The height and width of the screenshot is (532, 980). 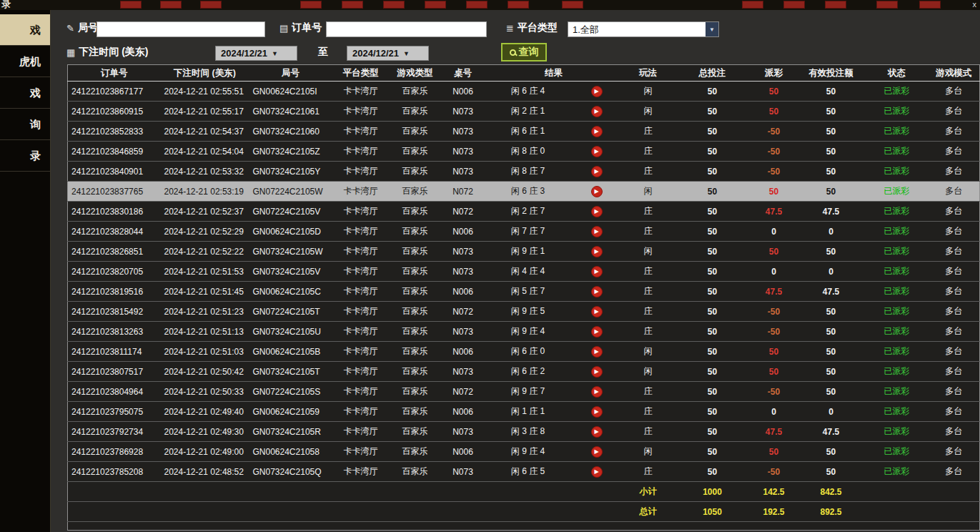 What do you see at coordinates (205, 472) in the screenshot?
I see `cell-bet-time: 2024-12-21 02:48:52` at bounding box center [205, 472].